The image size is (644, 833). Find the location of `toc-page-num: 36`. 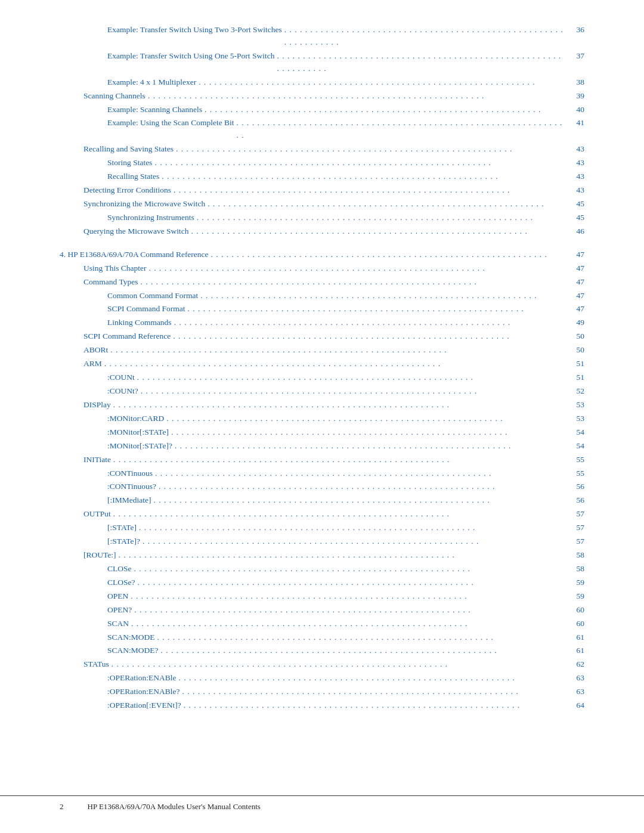

toc-page-num: 36 is located at coordinates (576, 30).